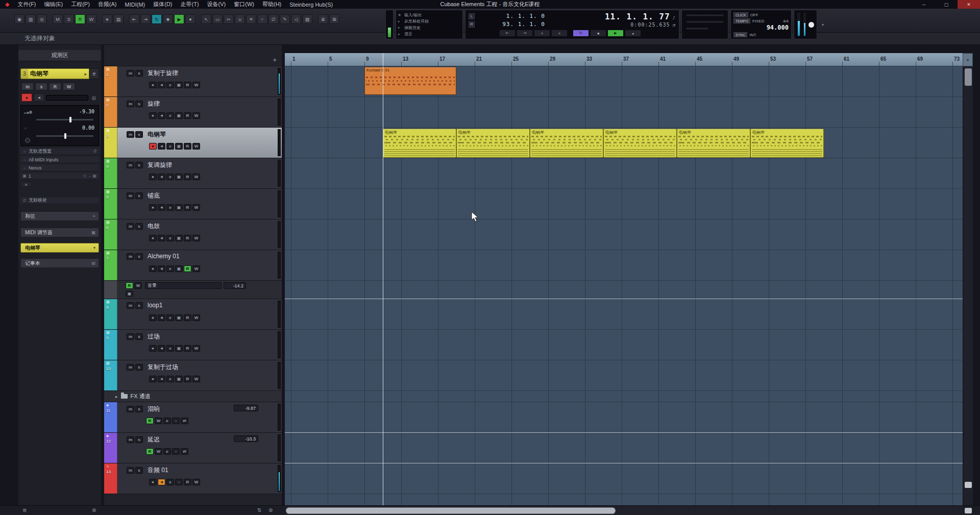 Image resolution: width=980 pixels, height=515 pixels. What do you see at coordinates (714, 143) in the screenshot?
I see `midi-clip-piano-4: 电钢琴` at bounding box center [714, 143].